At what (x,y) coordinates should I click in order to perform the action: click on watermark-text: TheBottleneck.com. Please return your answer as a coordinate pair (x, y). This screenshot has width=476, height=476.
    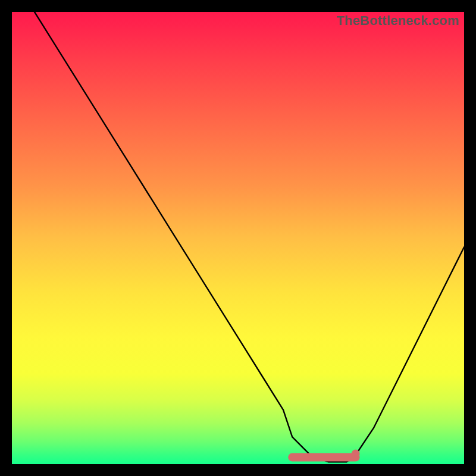
    Looking at the image, I should click on (398, 21).